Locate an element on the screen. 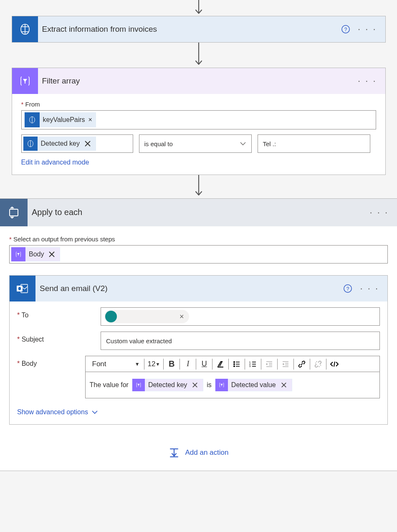 The image size is (397, 532). number-list-button: 123 is located at coordinates (253, 364).